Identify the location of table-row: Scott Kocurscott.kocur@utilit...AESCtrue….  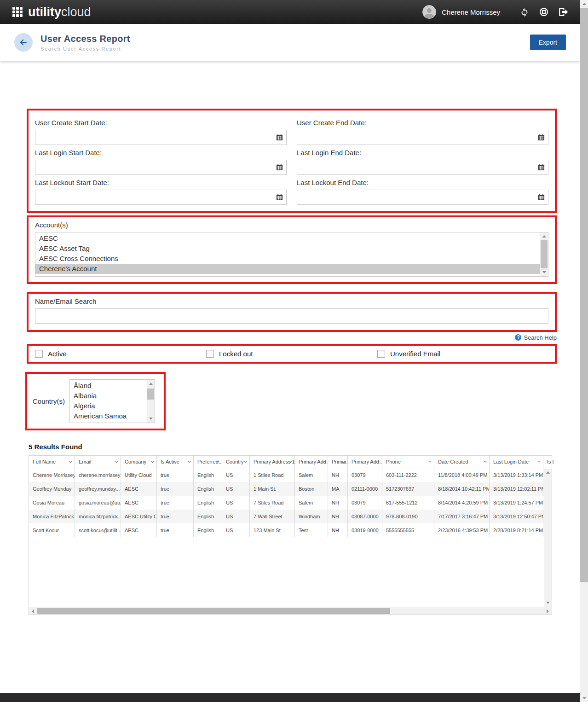
(290, 530).